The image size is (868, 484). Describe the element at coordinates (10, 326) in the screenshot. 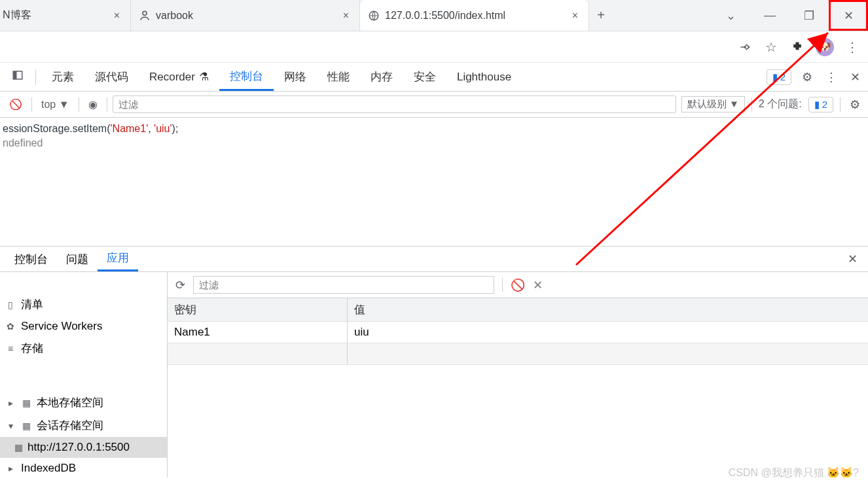

I see `gear-icon: ✿` at that location.